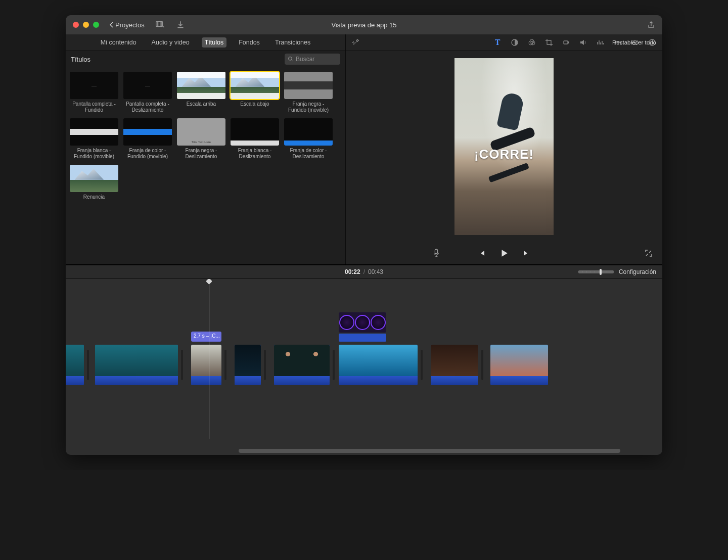 This screenshot has height=560, width=728. What do you see at coordinates (649, 253) in the screenshot?
I see `fullscreen-icon` at bounding box center [649, 253].